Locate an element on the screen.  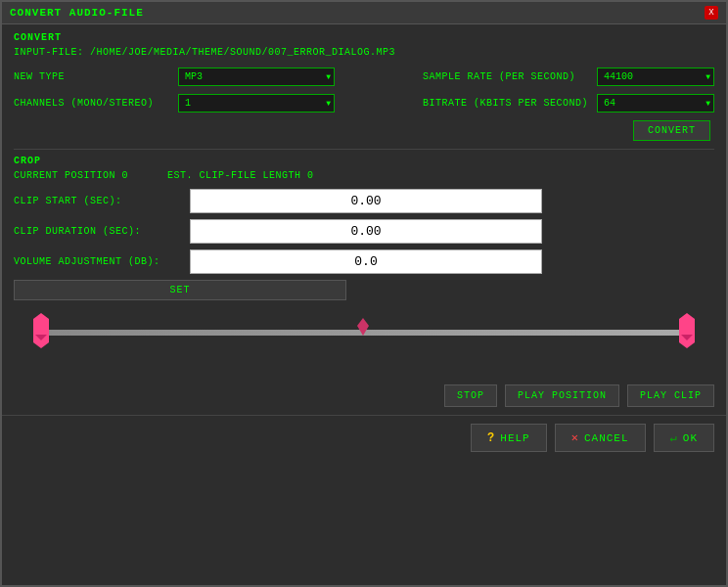
title-bar: CONVERT AUDIO-FILE X is located at coordinates (364, 14).